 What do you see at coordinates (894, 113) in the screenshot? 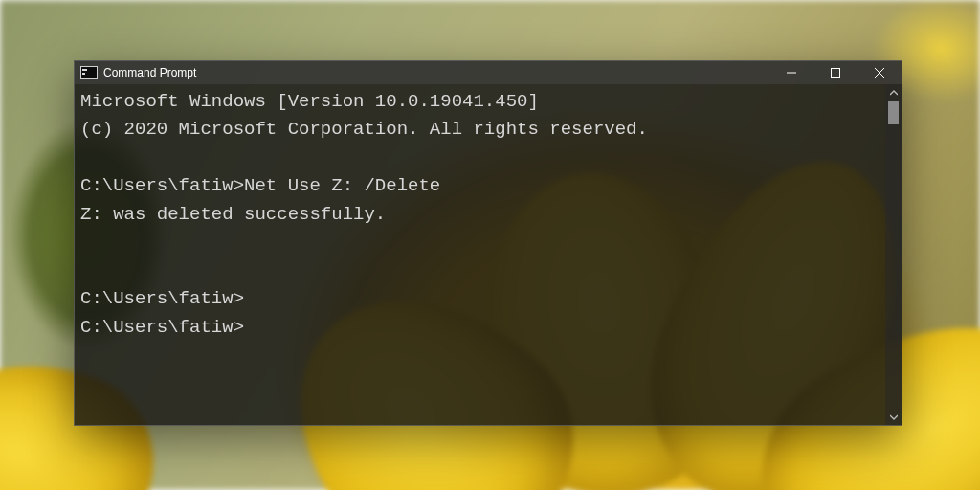
I see `scroll-thumb` at bounding box center [894, 113].